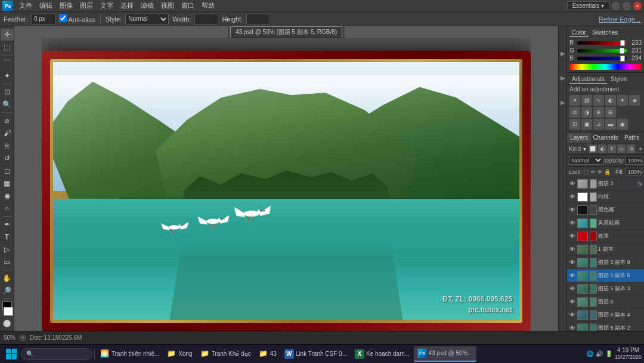  I want to click on zoom-stepper: +, so click(23, 338).